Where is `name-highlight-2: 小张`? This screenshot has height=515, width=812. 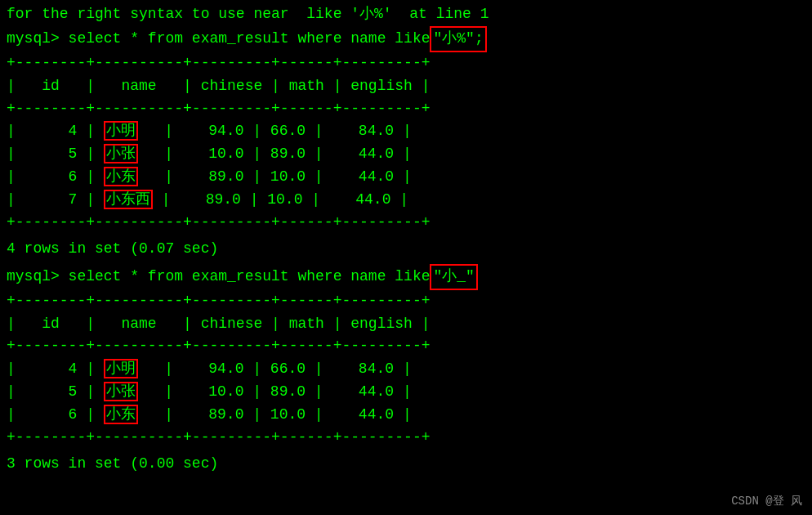 name-highlight-2: 小张 is located at coordinates (121, 154).